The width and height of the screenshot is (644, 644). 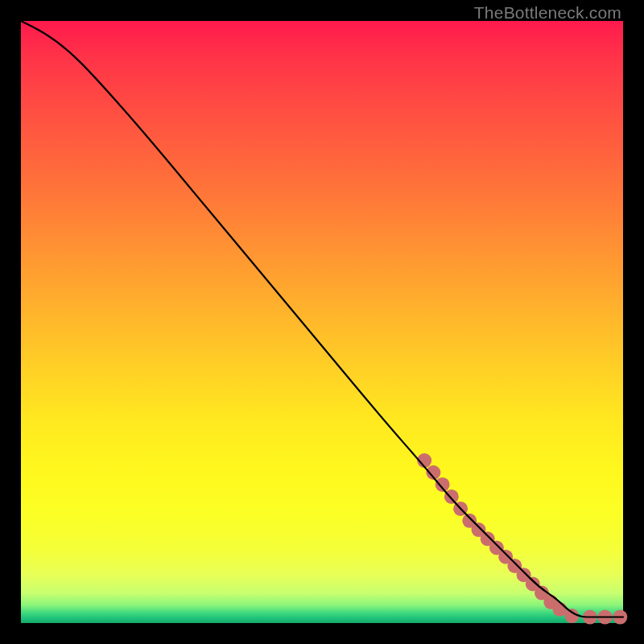 I want to click on watermark-text: TheBottleneck.com, so click(x=547, y=13).